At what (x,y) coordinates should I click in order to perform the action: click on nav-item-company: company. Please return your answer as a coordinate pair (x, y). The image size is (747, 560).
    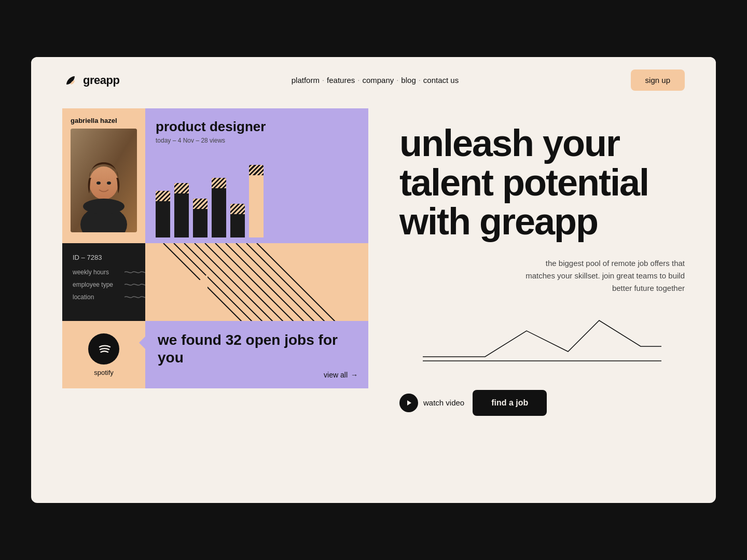
    Looking at the image, I should click on (378, 80).